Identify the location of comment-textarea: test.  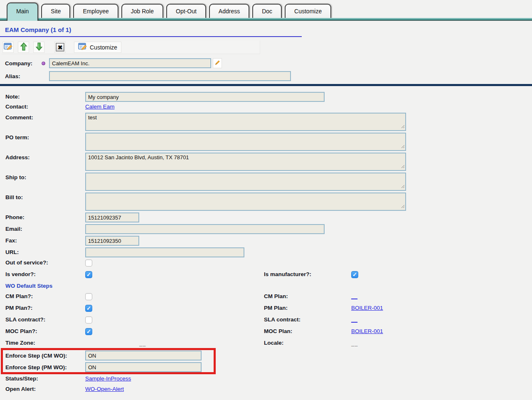
(246, 122).